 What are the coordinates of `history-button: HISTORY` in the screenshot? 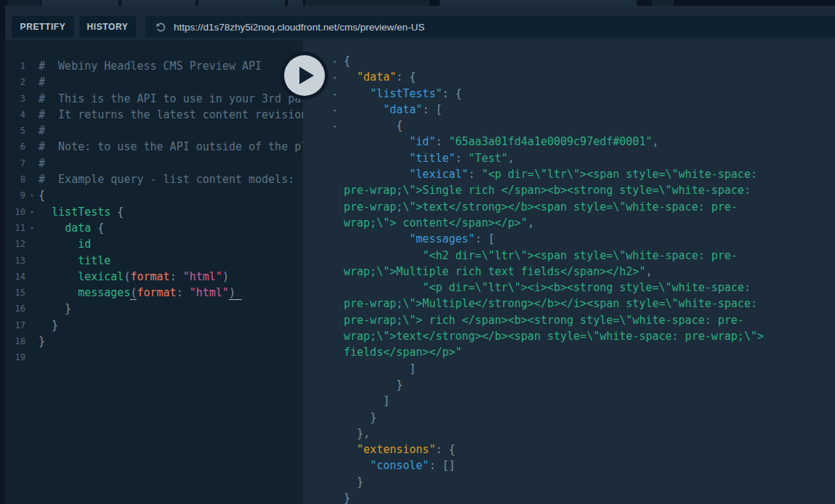 It's located at (108, 27).